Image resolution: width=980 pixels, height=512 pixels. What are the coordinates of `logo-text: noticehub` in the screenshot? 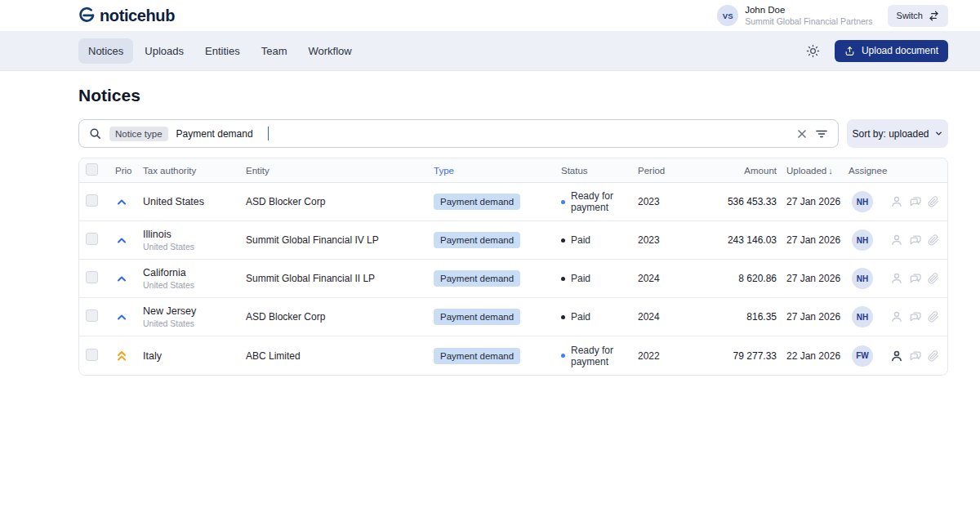 It's located at (137, 16).